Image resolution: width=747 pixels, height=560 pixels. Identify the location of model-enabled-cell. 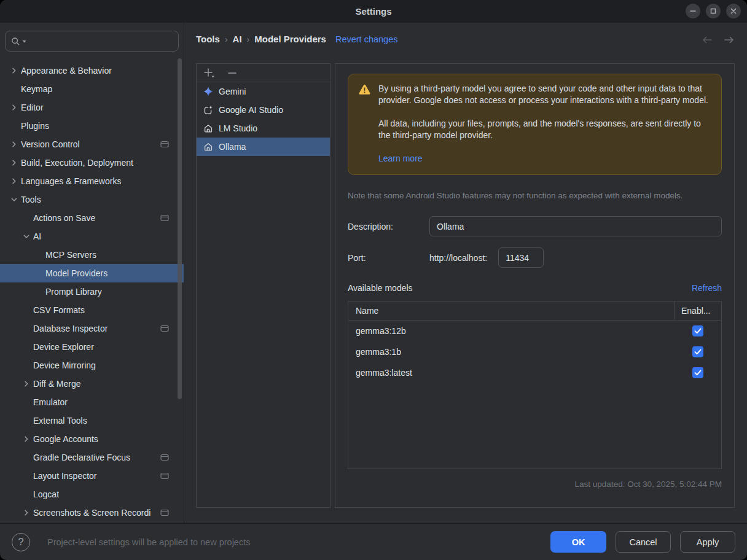
(698, 331).